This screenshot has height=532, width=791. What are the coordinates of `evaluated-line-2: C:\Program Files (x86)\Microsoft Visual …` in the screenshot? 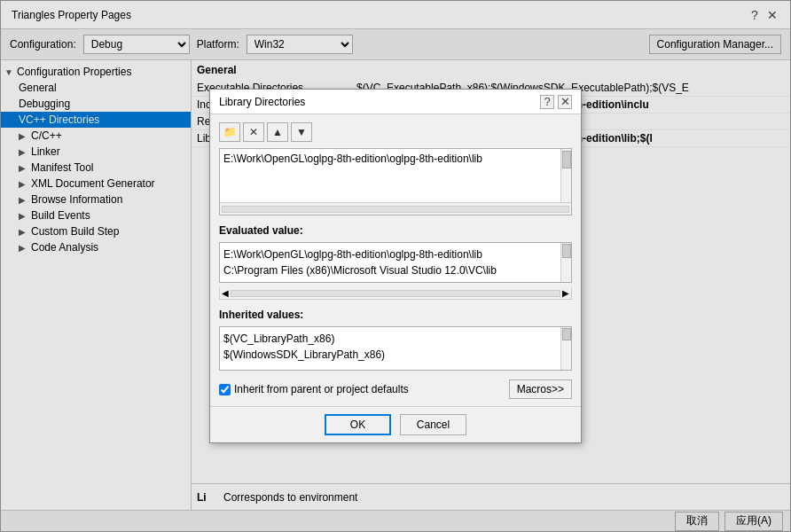 It's located at (390, 270).